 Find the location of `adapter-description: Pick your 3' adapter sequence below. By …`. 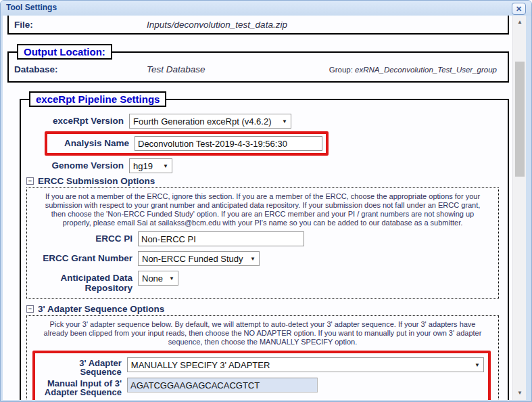

adapter-description: Pick your 3' adapter sequence below. By … is located at coordinates (262, 333).